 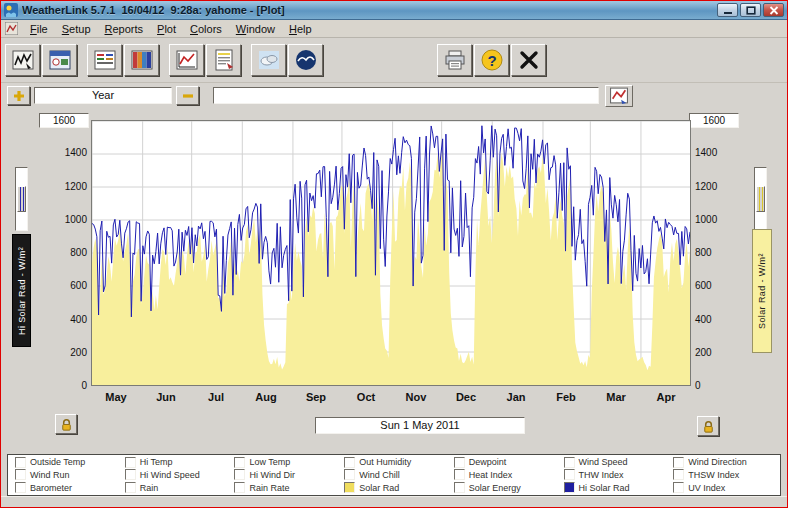 I want to click on zoom-in-button, so click(x=18, y=96).